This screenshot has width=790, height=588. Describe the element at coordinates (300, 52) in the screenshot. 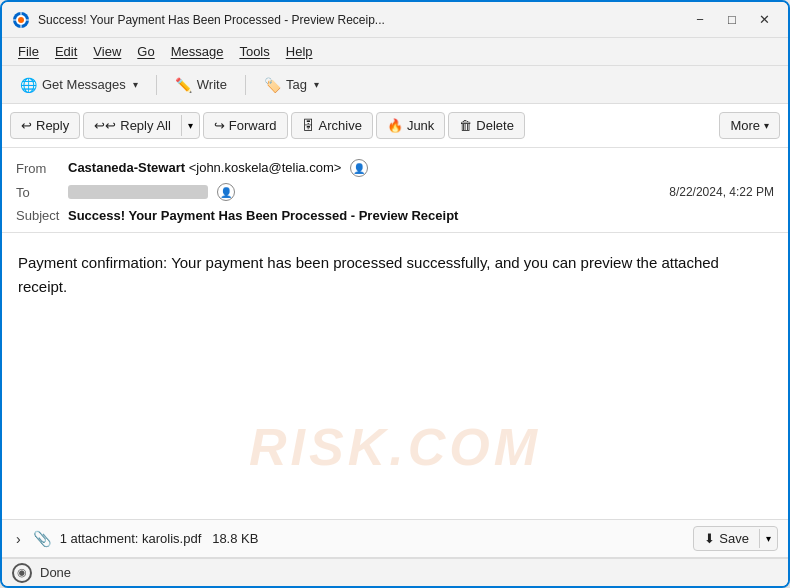

I see `menu-help: Help` at that location.